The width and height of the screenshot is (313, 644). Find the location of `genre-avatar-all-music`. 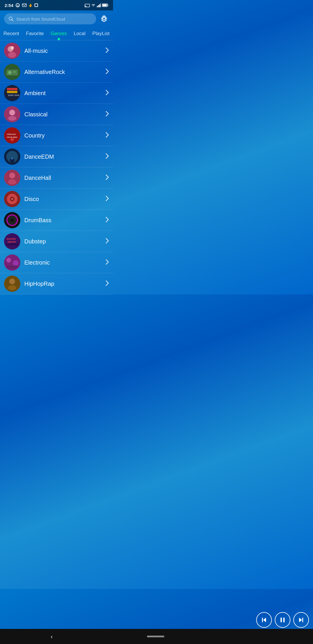

genre-avatar-all-music is located at coordinates (12, 51).